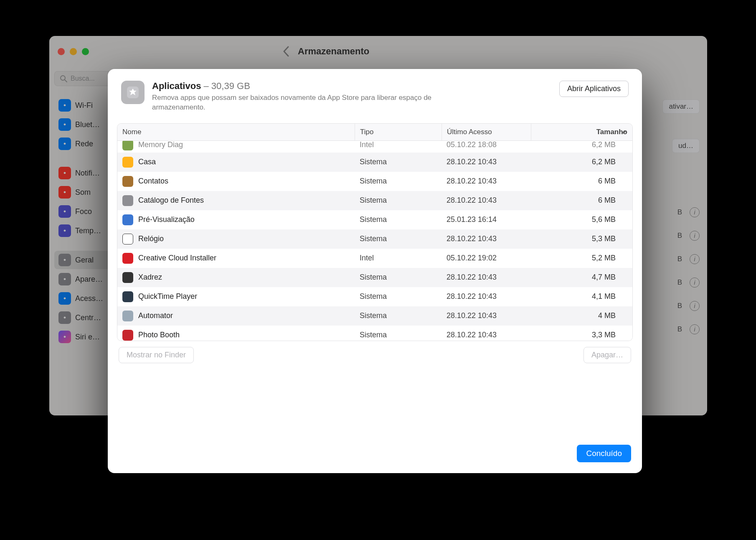 This screenshot has width=756, height=540. What do you see at coordinates (607, 355) in the screenshot?
I see `delete-button: Apagar…` at bounding box center [607, 355].